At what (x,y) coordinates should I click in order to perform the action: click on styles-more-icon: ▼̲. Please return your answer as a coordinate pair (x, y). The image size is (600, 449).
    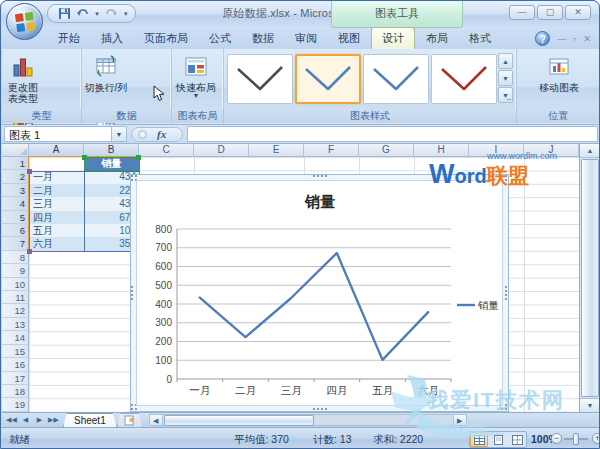
    Looking at the image, I should click on (506, 95).